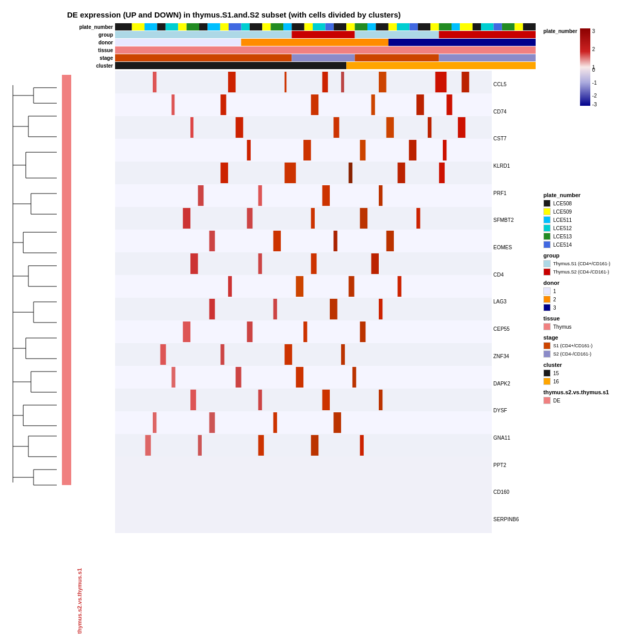 The width and height of the screenshot is (644, 644). What do you see at coordinates (591, 346) in the screenshot?
I see `stage-legend: stage S1 (CD4+/CD161-) S2 (CD4-/CD161-)` at bounding box center [591, 346].